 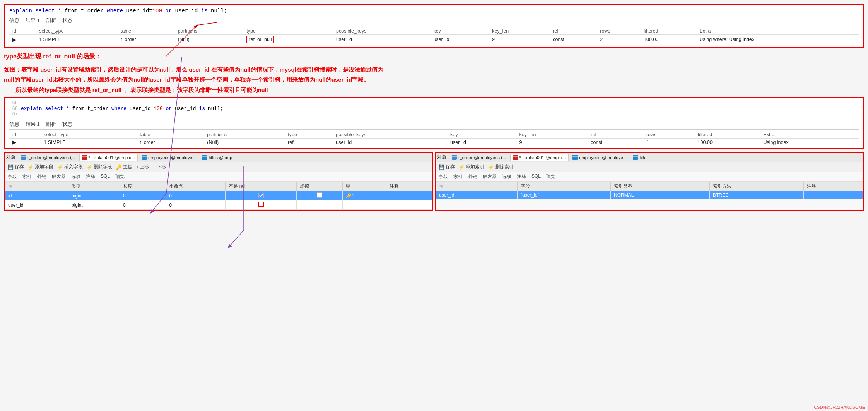 What do you see at coordinates (24, 158) in the screenshot?
I see `db-icon` at bounding box center [24, 158].